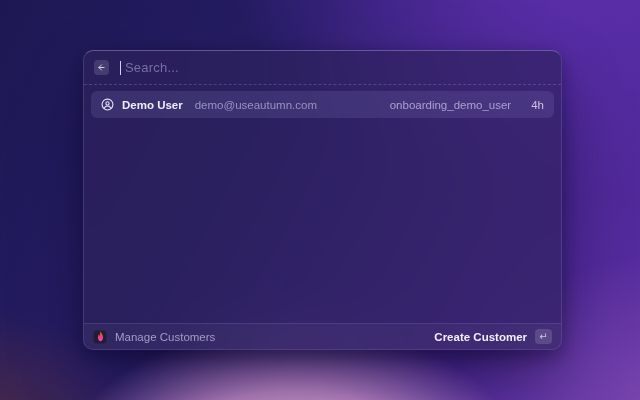 This screenshot has width=640, height=400. I want to click on customer-last-seen: 4h, so click(538, 105).